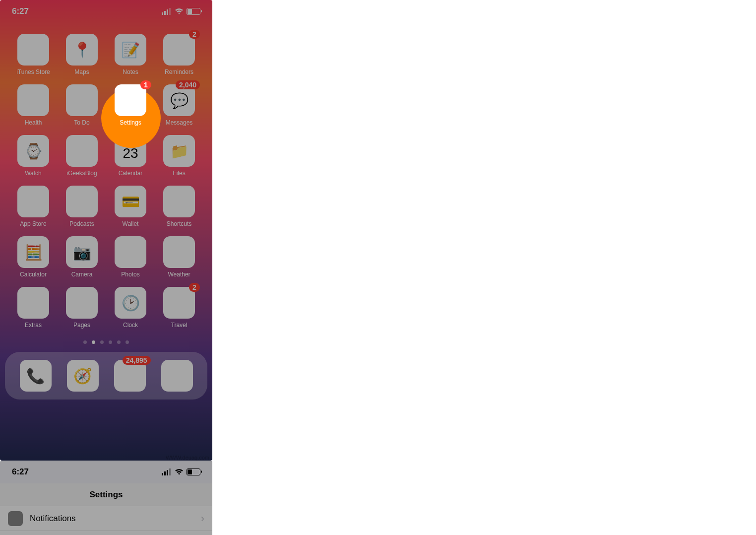  What do you see at coordinates (130, 206) in the screenshot?
I see `app-wallet: 💳Wallet` at bounding box center [130, 206].